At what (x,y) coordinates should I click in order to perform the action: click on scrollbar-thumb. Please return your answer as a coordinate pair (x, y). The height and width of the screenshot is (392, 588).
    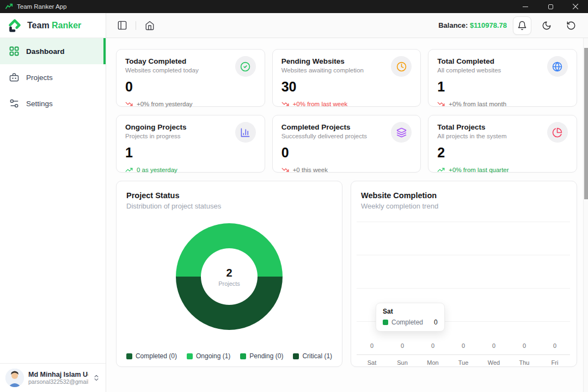
    Looking at the image, I should click on (586, 124).